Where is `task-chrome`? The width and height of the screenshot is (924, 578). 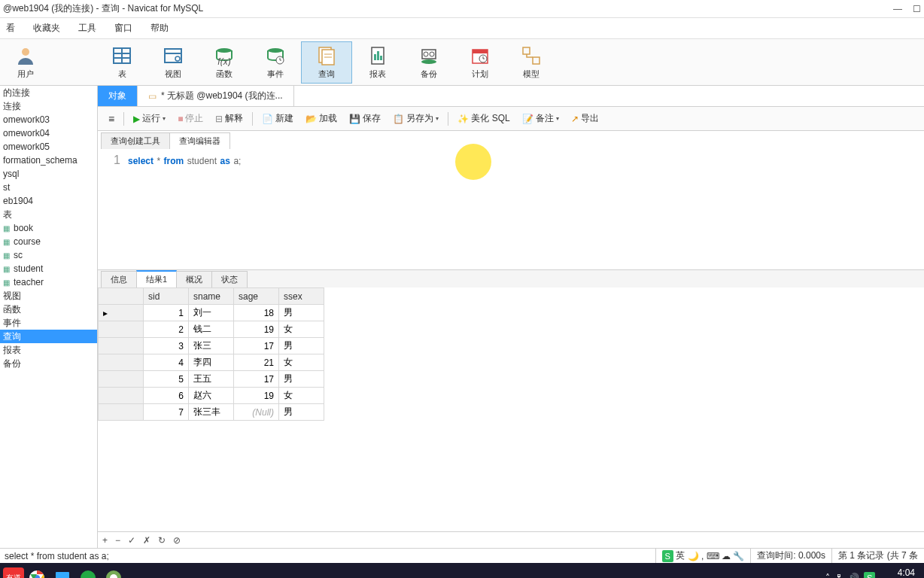 task-chrome is located at coordinates (37, 572).